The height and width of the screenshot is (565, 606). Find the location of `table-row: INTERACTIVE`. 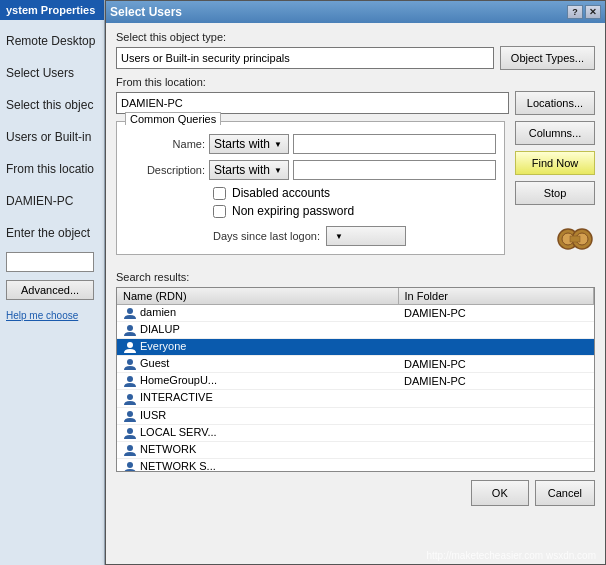

table-row: INTERACTIVE is located at coordinates (356, 398).